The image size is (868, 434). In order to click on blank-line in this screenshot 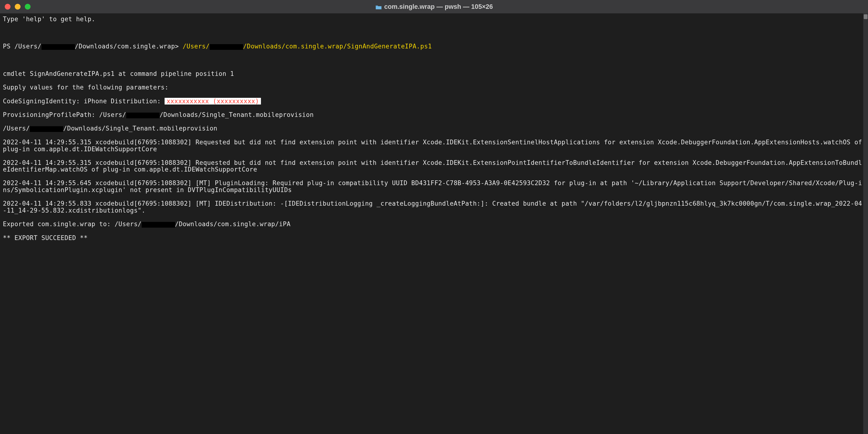, I will do `click(434, 33)`.